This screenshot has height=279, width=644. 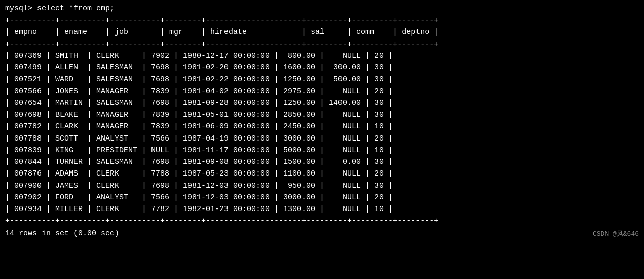 I want to click on table-row: | 007902 | FORD | ANALYST | 7566 | 1981-…, so click(x=322, y=198).